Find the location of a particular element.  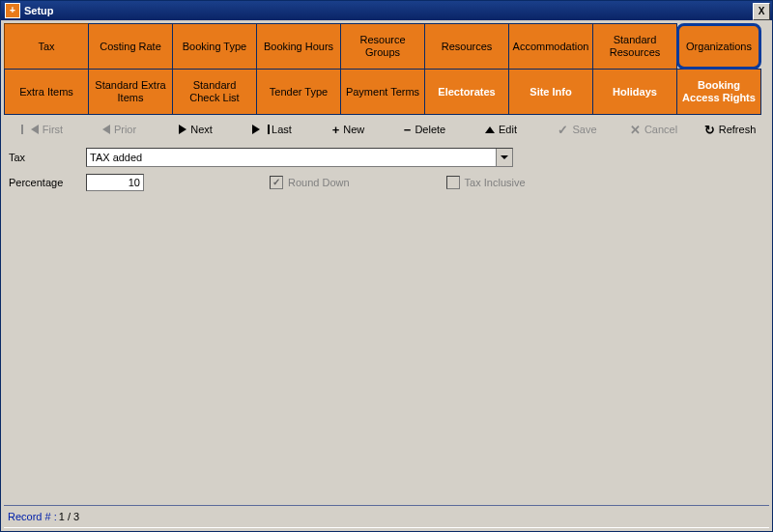

tab-payment-terms: Payment Terms is located at coordinates (383, 92).